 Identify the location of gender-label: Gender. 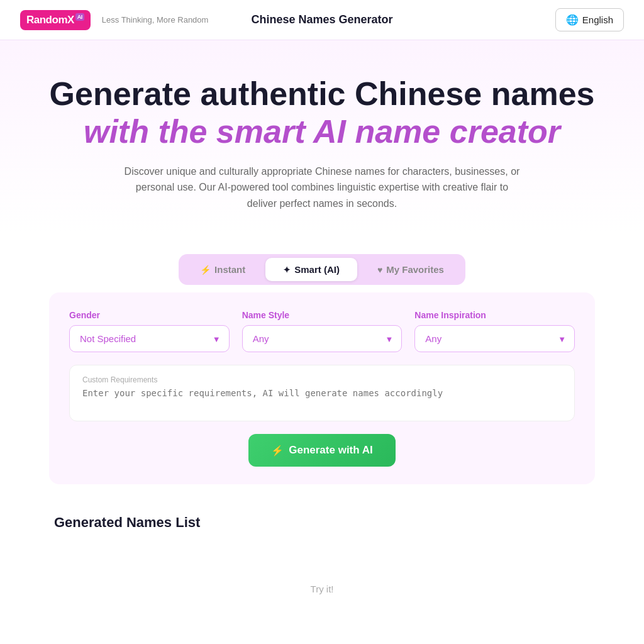
(150, 315).